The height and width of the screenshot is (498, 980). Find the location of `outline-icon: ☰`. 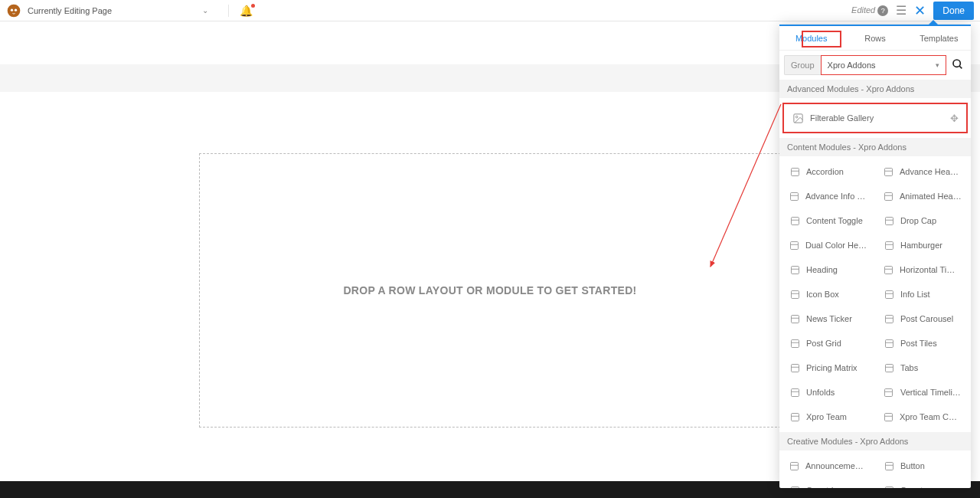

outline-icon: ☰ is located at coordinates (901, 11).